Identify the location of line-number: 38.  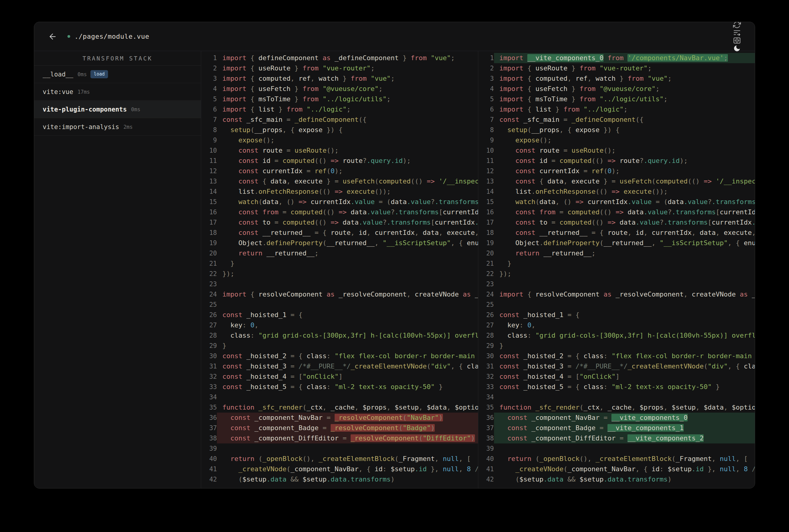
(209, 438).